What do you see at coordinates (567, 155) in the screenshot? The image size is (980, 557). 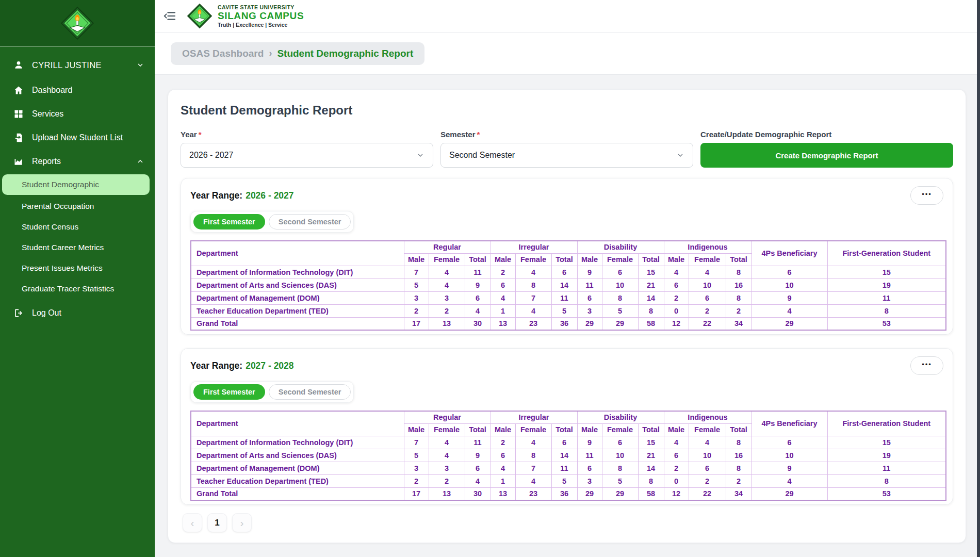 I see `semester-select: Second Semester` at bounding box center [567, 155].